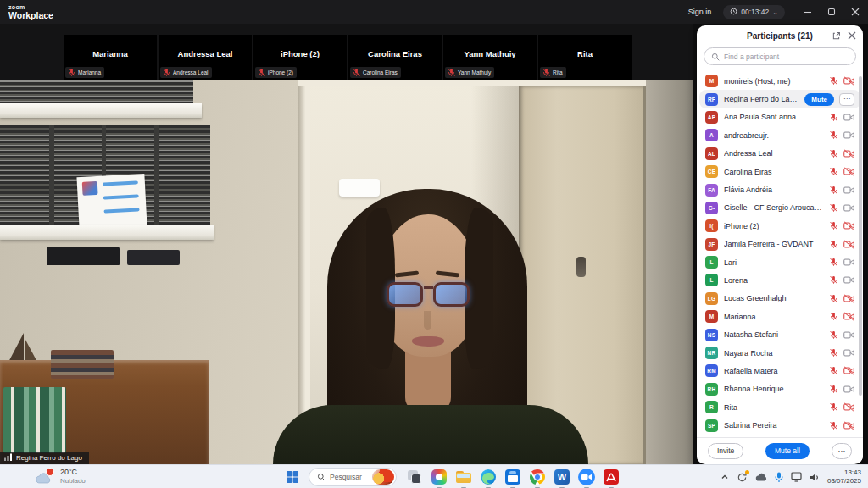 The height and width of the screenshot is (488, 868). I want to click on participant-avatar: RF, so click(712, 100).